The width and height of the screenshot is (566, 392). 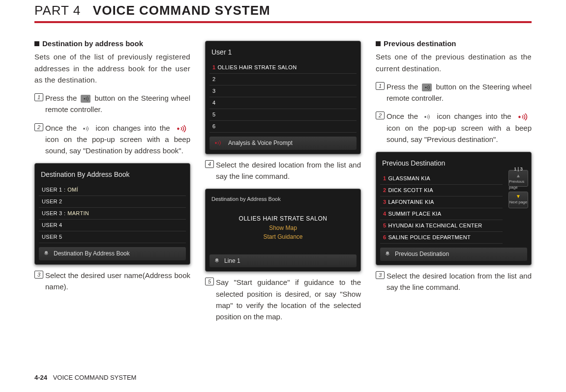 What do you see at coordinates (112, 253) in the screenshot?
I see `screen-footer-bar: Destination By Address Book` at bounding box center [112, 253].